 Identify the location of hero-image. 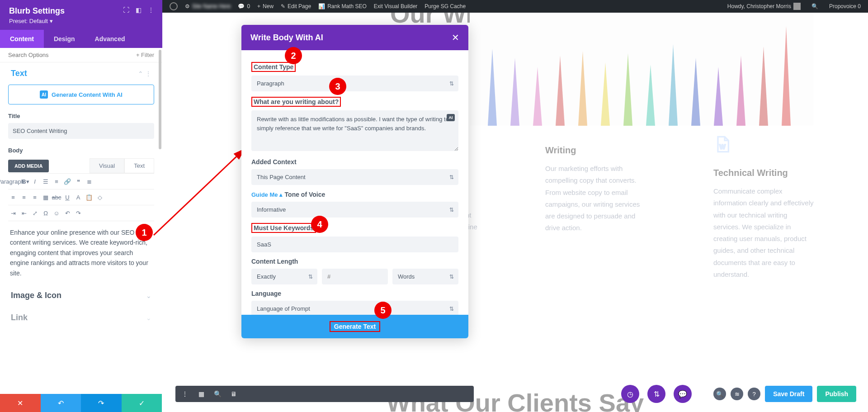
(642, 69).